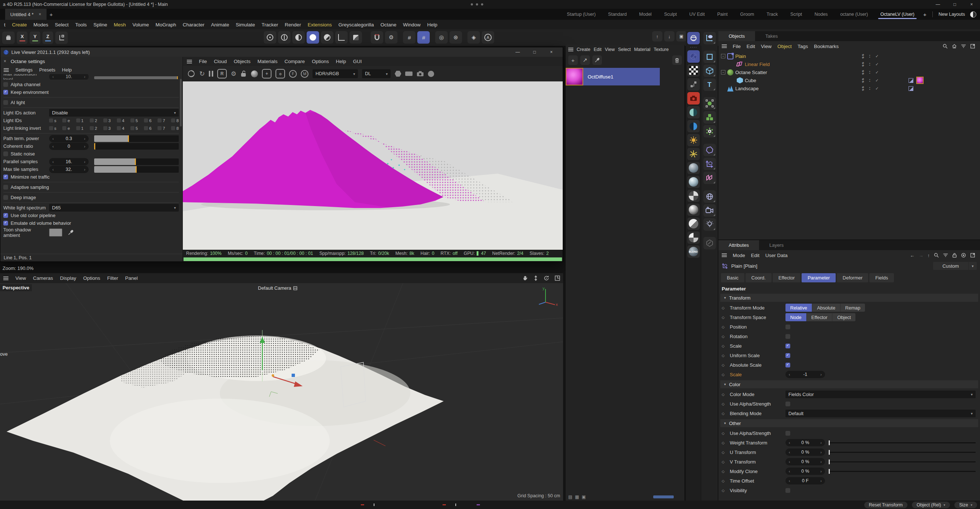 This screenshot has width=980, height=509. What do you see at coordinates (788, 327) in the screenshot?
I see `position-checkbox` at bounding box center [788, 327].